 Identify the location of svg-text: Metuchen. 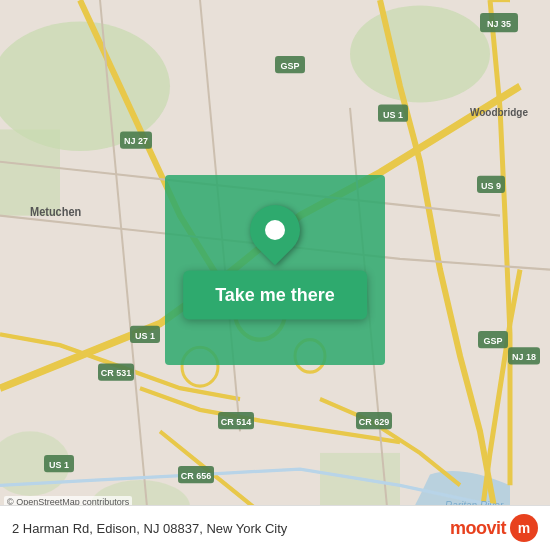
(56, 211).